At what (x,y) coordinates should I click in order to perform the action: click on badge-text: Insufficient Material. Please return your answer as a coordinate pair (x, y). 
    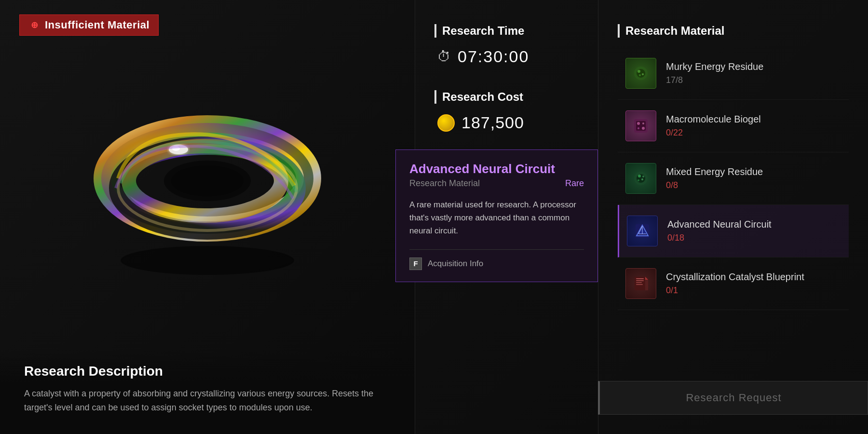
    Looking at the image, I should click on (97, 25).